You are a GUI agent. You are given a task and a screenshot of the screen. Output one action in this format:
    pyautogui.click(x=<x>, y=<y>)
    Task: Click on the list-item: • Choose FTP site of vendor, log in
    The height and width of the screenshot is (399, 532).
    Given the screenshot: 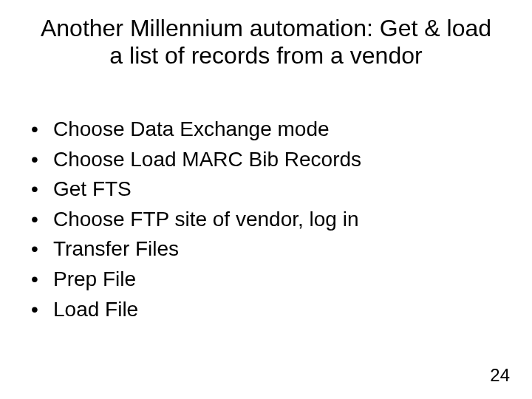 What is the action you would take?
    pyautogui.click(x=259, y=220)
    